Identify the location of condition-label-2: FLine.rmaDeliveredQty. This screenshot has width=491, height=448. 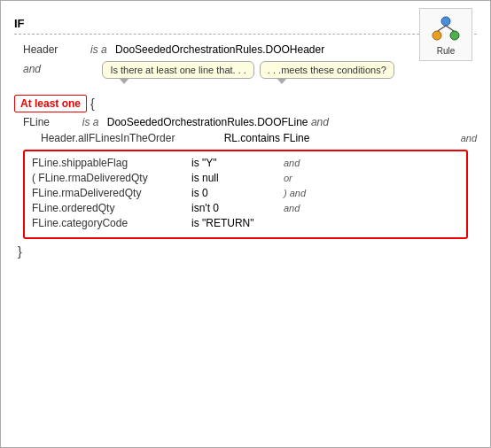
(112, 193).